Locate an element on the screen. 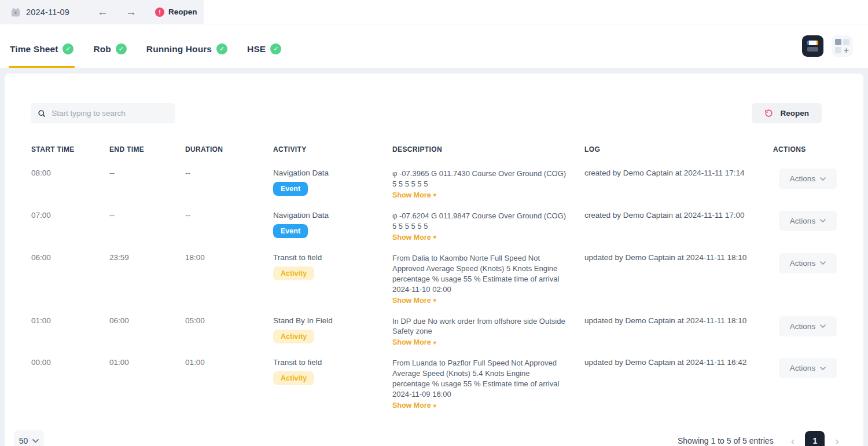  list-view-button is located at coordinates (812, 46).